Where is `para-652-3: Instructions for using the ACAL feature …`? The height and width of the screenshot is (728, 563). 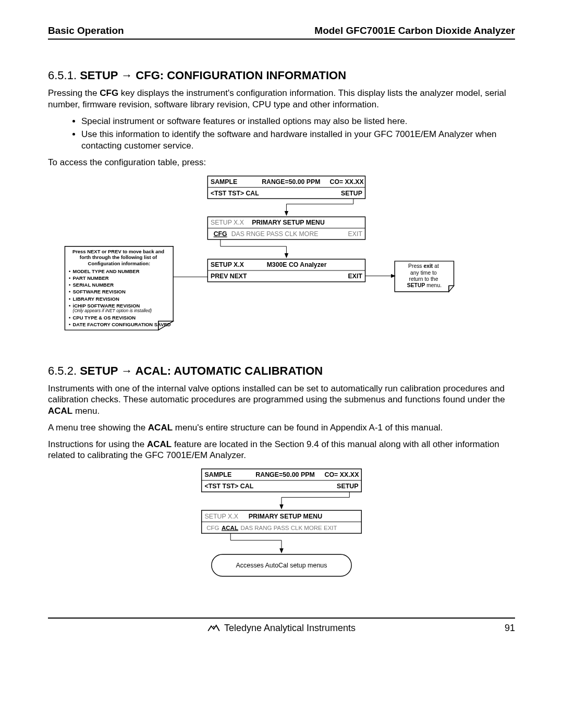
para-652-3: Instructions for using the ACAL feature … is located at coordinates (282, 450).